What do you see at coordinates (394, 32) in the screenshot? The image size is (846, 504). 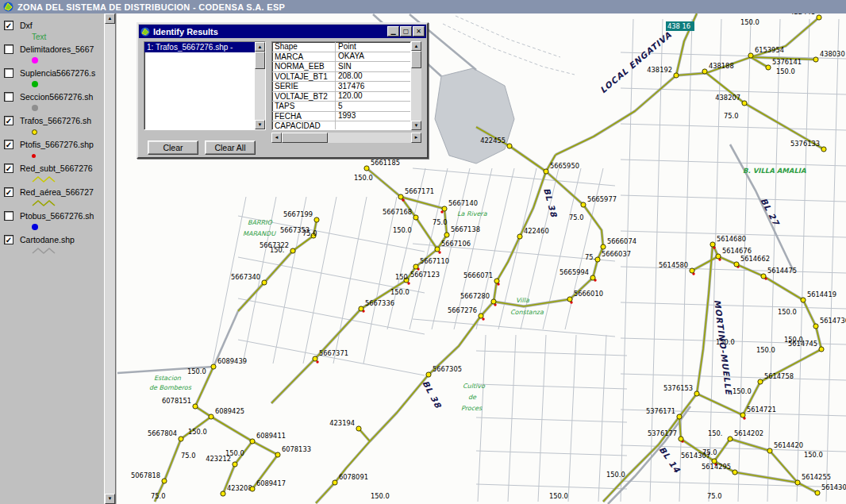 I see `minimize-icon: ▁` at bounding box center [394, 32].